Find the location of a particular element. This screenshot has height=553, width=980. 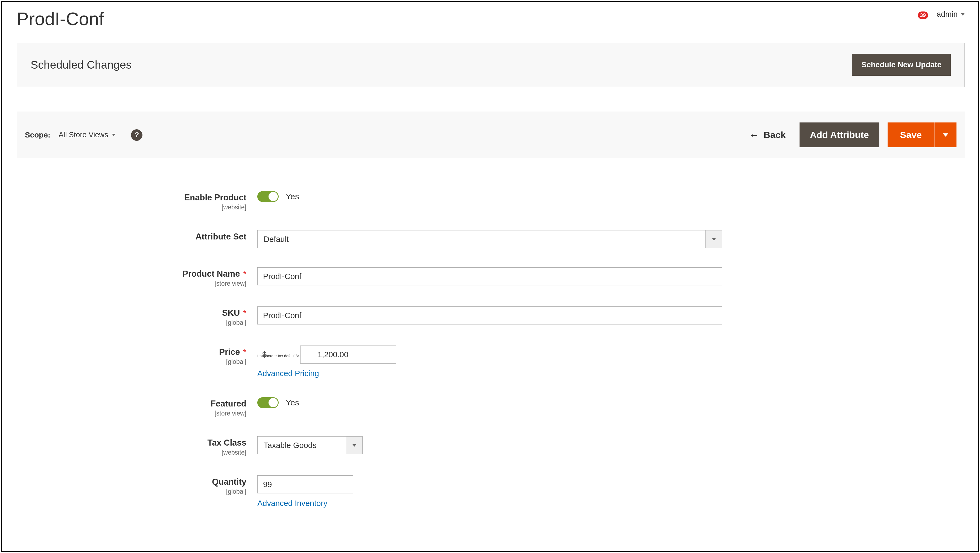

scope-action-bar: Scope: All Store Views ? ← Back Add Attr… is located at coordinates (491, 135).